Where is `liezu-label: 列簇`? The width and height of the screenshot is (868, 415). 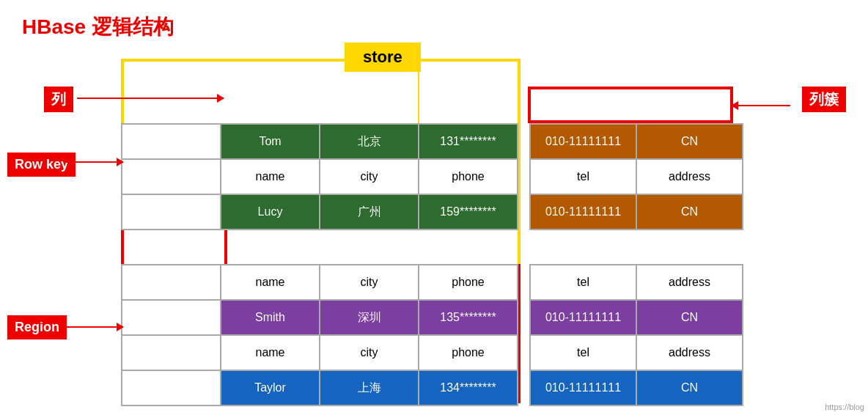
liezu-label: 列簇 is located at coordinates (824, 100).